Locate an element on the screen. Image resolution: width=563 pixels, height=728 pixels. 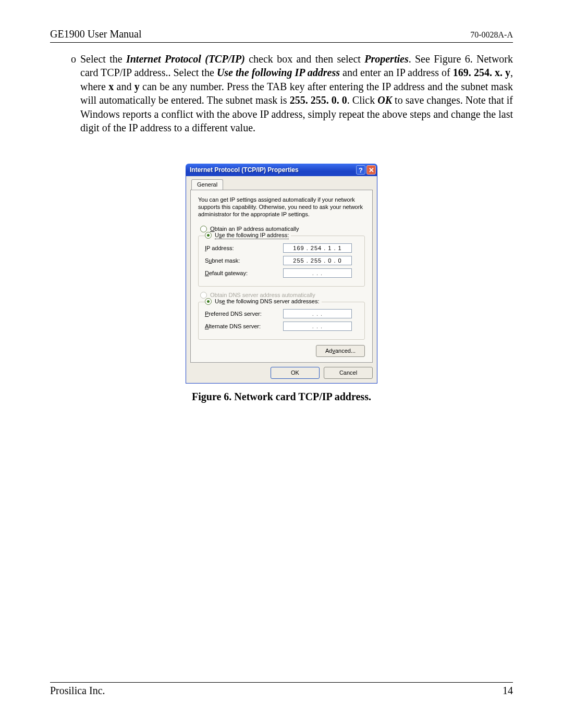
footer-company: Prosilica Inc. is located at coordinates (78, 691).